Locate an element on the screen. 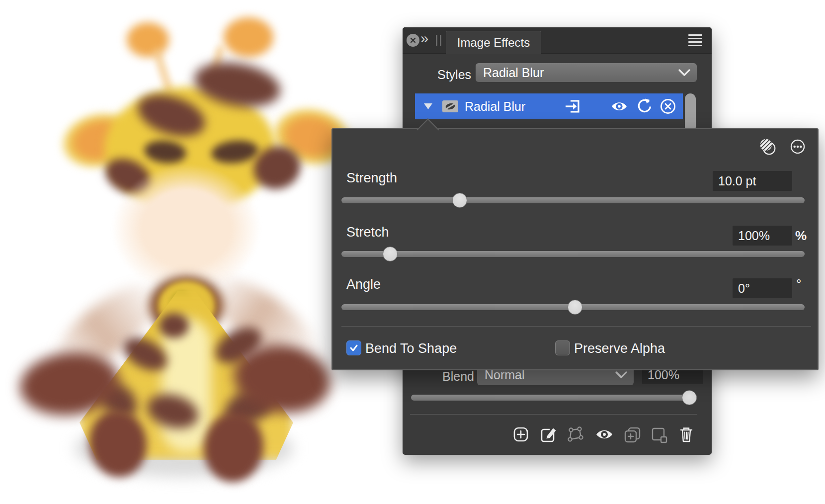  bend-to-shape-checkbox is located at coordinates (354, 348).